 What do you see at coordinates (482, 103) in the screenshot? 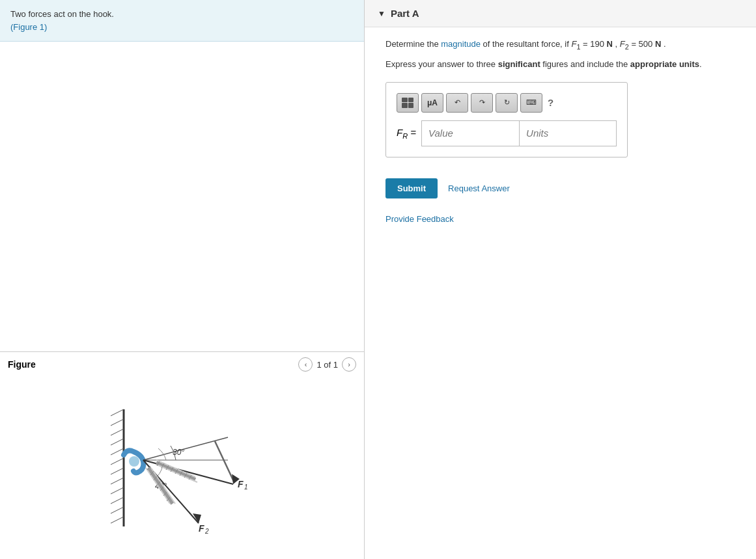
I see `redo-icon: ↷` at bounding box center [482, 103].